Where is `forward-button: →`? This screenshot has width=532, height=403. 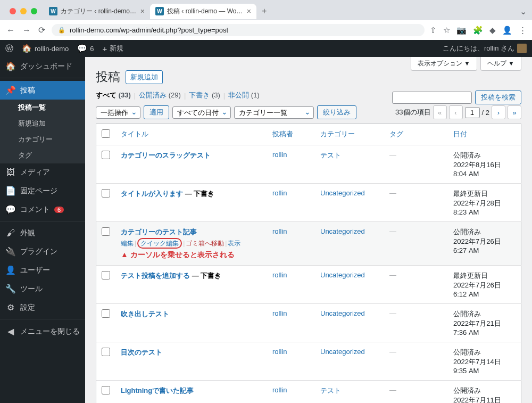
forward-button: → is located at coordinates (27, 30).